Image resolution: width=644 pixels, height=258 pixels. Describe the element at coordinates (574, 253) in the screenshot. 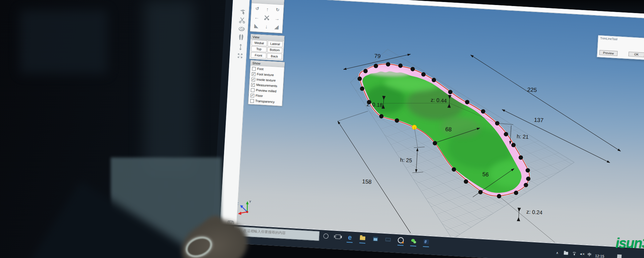

I see `tray-network-button` at that location.